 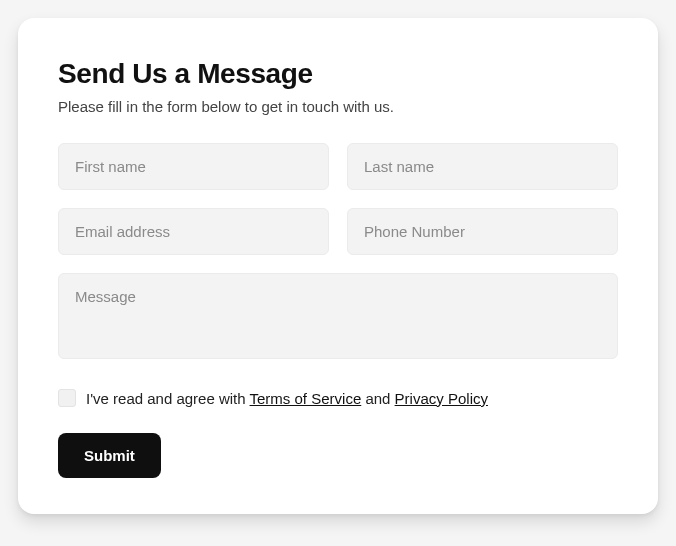 I want to click on agreement-text: I've read and agree with Terms of Servic…, so click(x=287, y=398).